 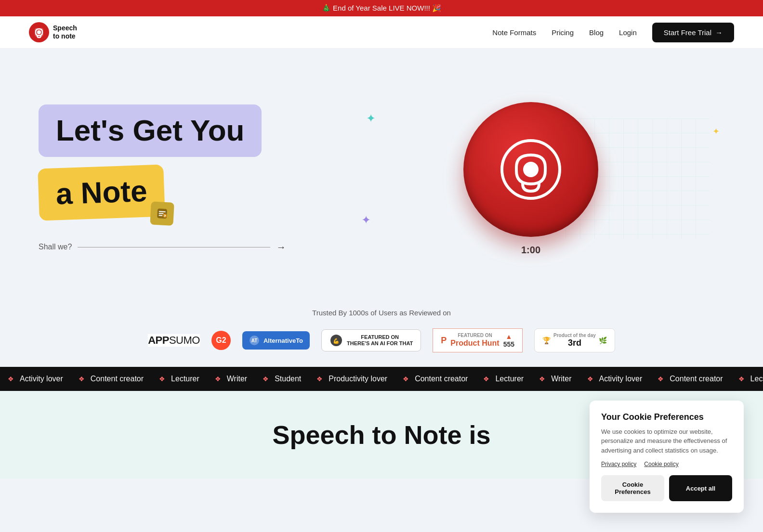 What do you see at coordinates (276, 340) in the screenshot?
I see `alternativeto-logo: AT AlternativeTo` at bounding box center [276, 340].